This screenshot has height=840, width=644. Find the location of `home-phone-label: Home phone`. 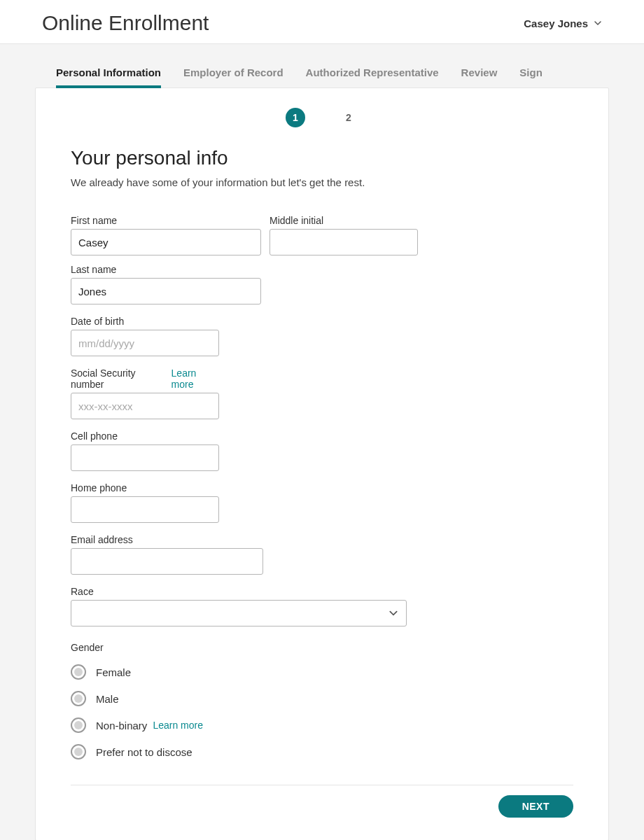

home-phone-label: Home phone is located at coordinates (145, 488).